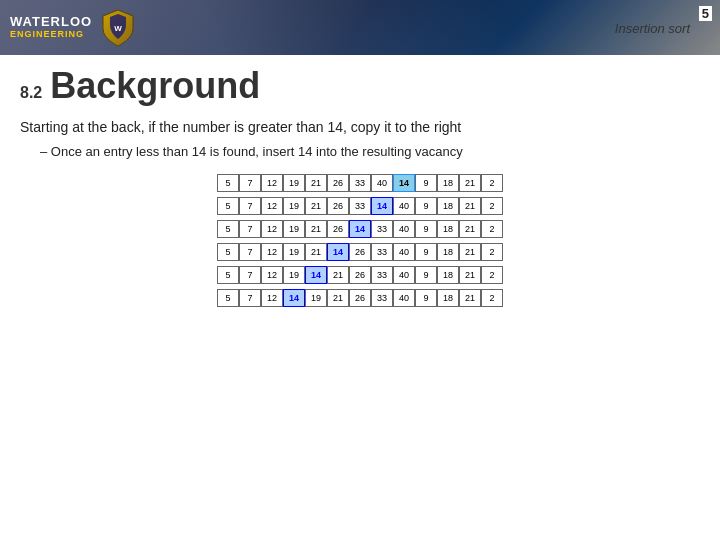 This screenshot has height=540, width=720. What do you see at coordinates (360, 86) in the screenshot?
I see `section-header: 8.2 Background` at bounding box center [360, 86].